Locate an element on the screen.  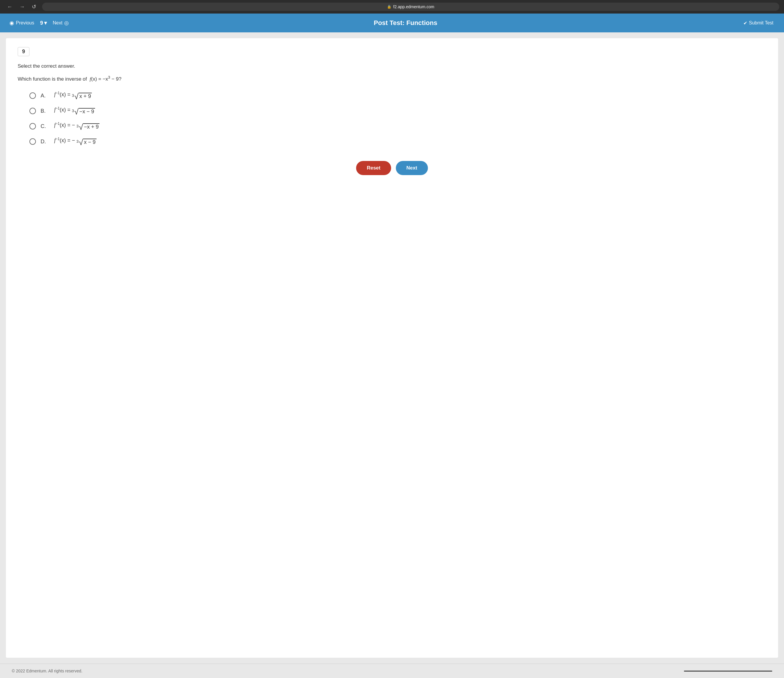
action-buttons: Reset Next is located at coordinates (392, 168).